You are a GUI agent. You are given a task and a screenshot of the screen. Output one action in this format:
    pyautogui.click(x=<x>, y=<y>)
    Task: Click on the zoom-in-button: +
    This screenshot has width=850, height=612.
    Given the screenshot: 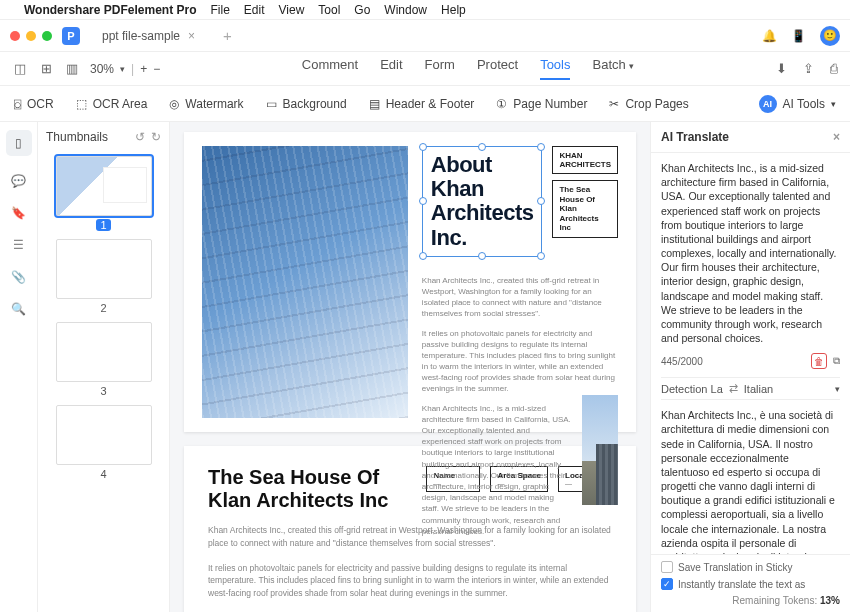 What is the action you would take?
    pyautogui.click(x=144, y=69)
    